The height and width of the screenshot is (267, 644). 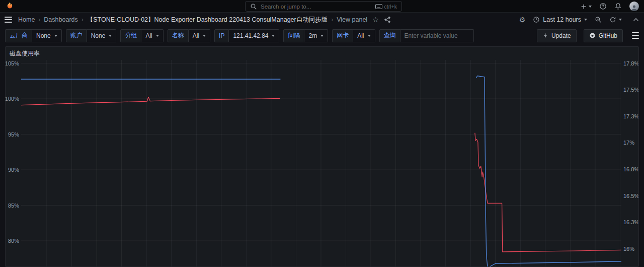 What do you see at coordinates (588, 36) in the screenshot?
I see `varbar-right-actions: Update GitHub` at bounding box center [588, 36].